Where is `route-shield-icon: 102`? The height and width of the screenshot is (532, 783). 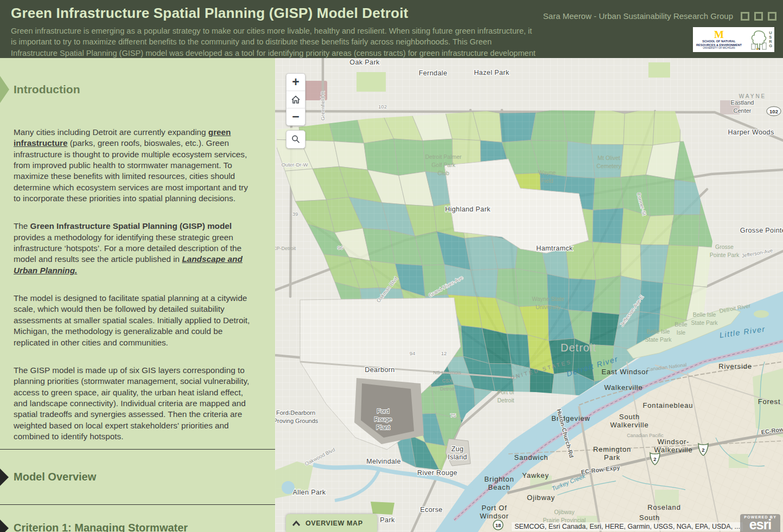
route-shield-icon: 102 is located at coordinates (774, 112).